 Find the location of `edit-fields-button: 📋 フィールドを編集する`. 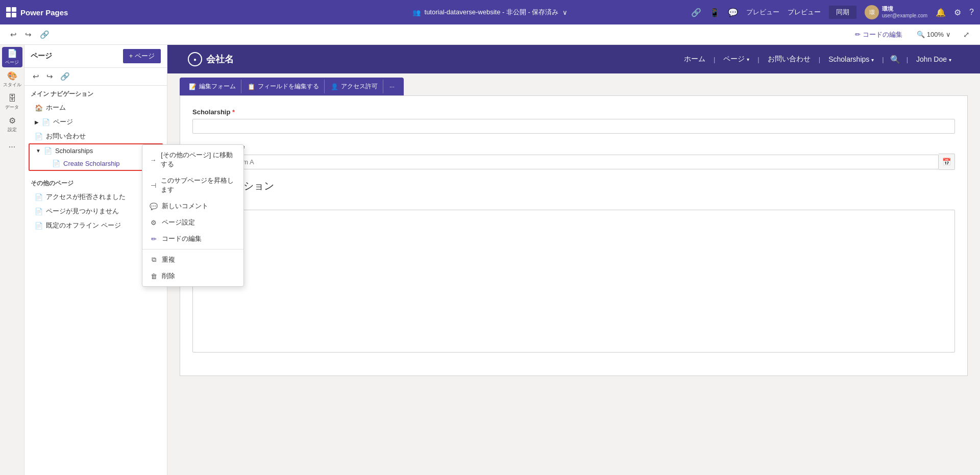

edit-fields-button: 📋 フィールドを編集する is located at coordinates (284, 87).